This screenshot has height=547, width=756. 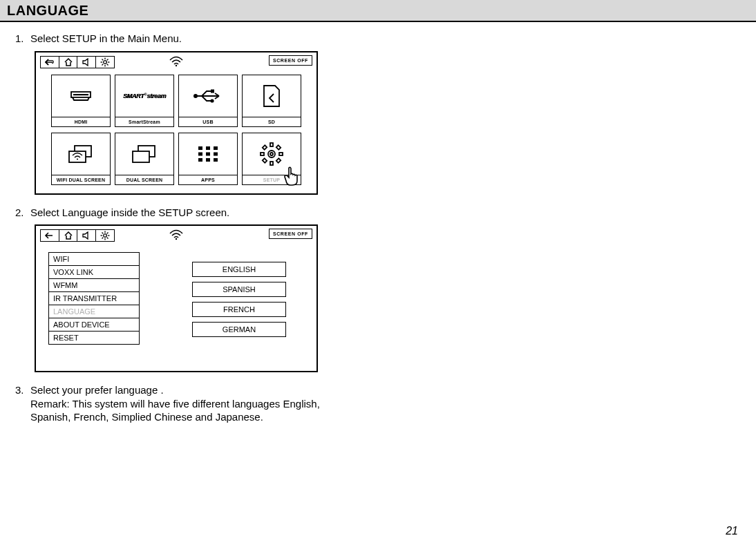 I want to click on sidebar-item-ir-transmitter: IR TRANSMITTER, so click(x=94, y=298).